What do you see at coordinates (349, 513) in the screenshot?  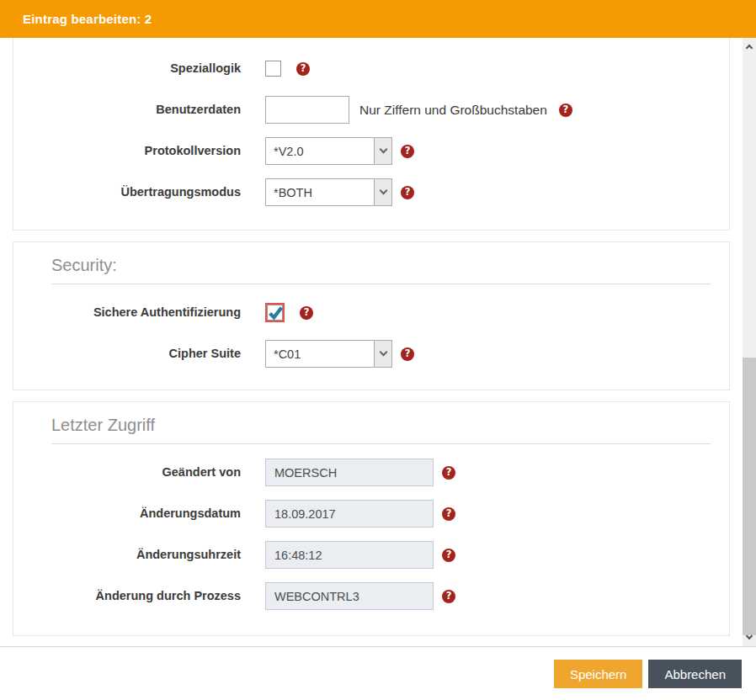 I see `aenderungsdatum-input` at bounding box center [349, 513].